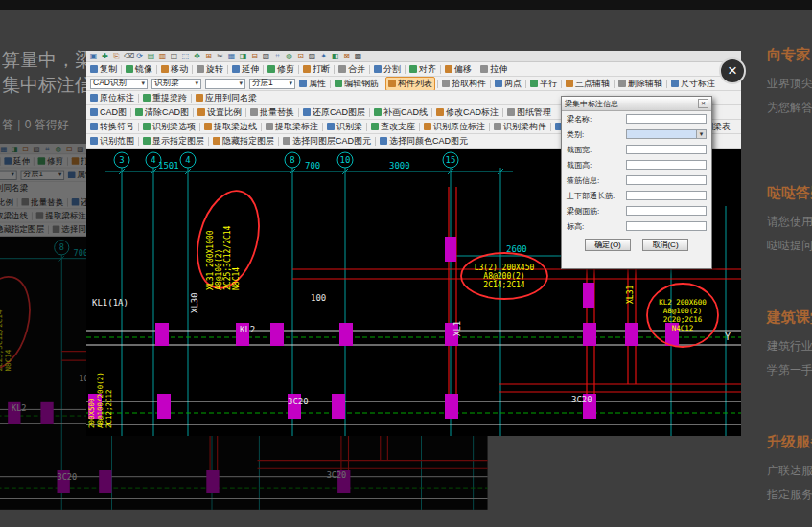  What do you see at coordinates (704, 103) in the screenshot?
I see `dialog-close-icon: ✕` at bounding box center [704, 103].